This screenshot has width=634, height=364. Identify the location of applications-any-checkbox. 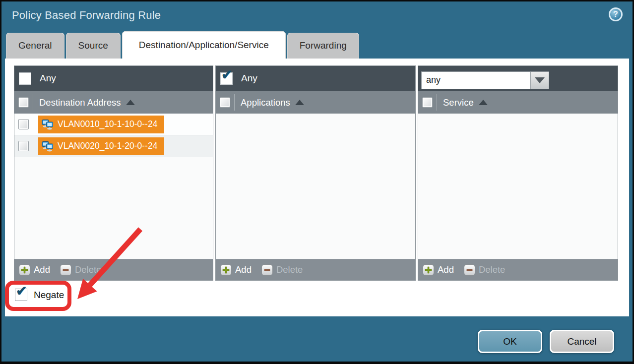
(226, 78).